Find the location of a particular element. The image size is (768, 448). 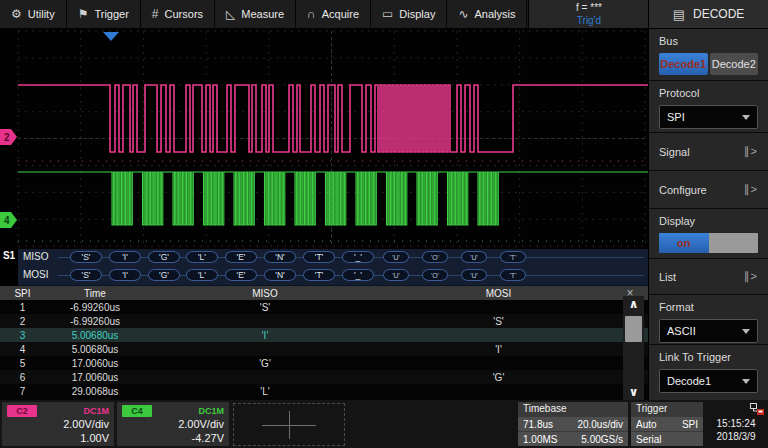

scroll-down-icon: ∨ is located at coordinates (634, 392).